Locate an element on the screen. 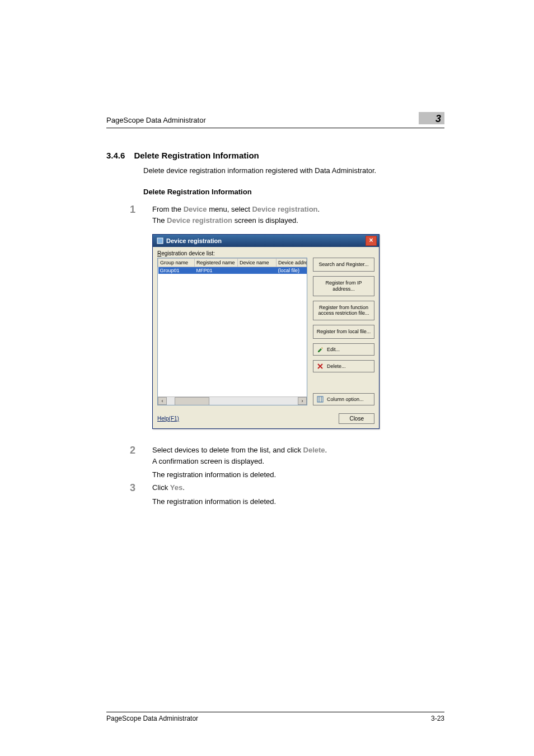  delete-button: Delete... is located at coordinates (344, 366).